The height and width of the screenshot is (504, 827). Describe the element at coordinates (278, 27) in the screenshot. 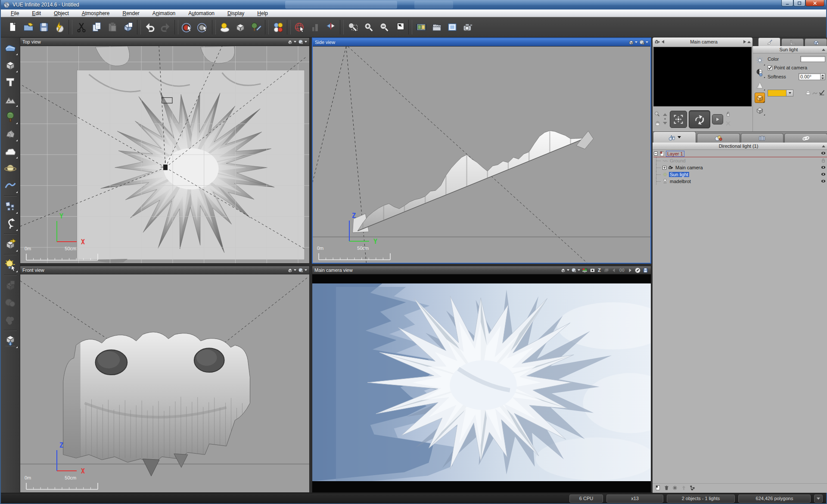

I see `selection-set-button` at that location.